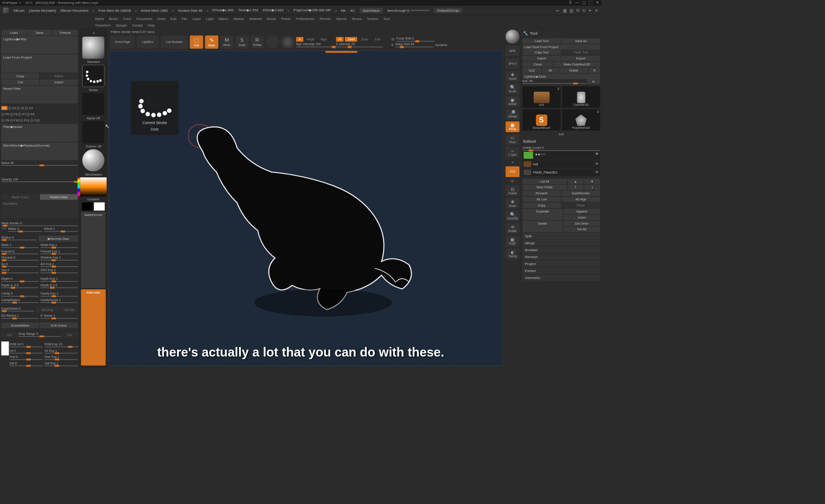 Image resolution: width=825 pixels, height=504 pixels. I want to click on menu-document: Document, so click(144, 19).